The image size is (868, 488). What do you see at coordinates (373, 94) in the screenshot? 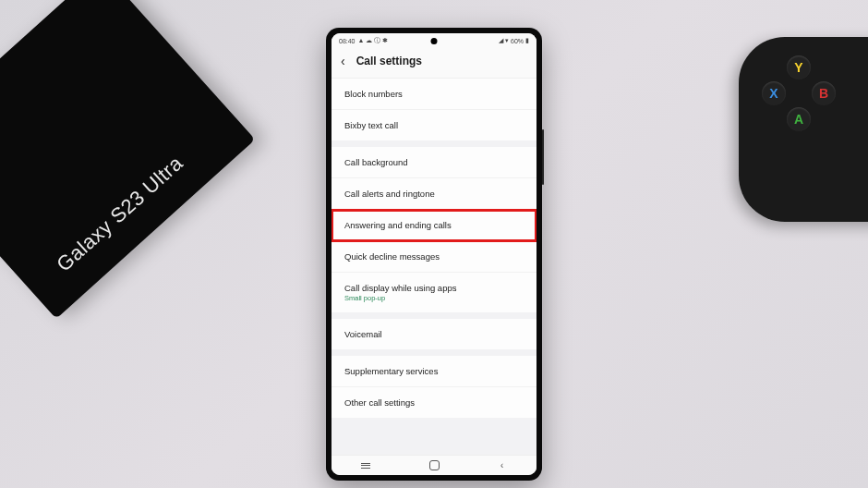
I see `item-label: Block numbers` at bounding box center [373, 94].